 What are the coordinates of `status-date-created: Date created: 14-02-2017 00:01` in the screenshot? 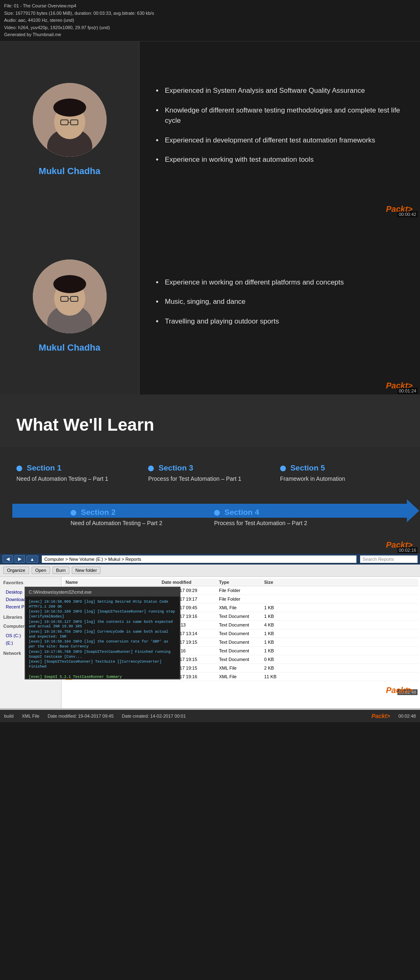 It's located at (154, 716).